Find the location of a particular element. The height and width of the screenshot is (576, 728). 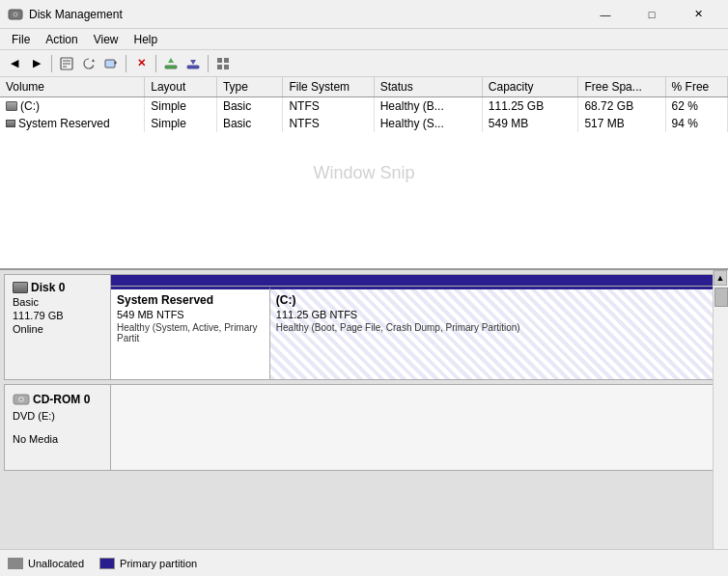

partition-size: 111.25 GB NTFS is located at coordinates (496, 315).